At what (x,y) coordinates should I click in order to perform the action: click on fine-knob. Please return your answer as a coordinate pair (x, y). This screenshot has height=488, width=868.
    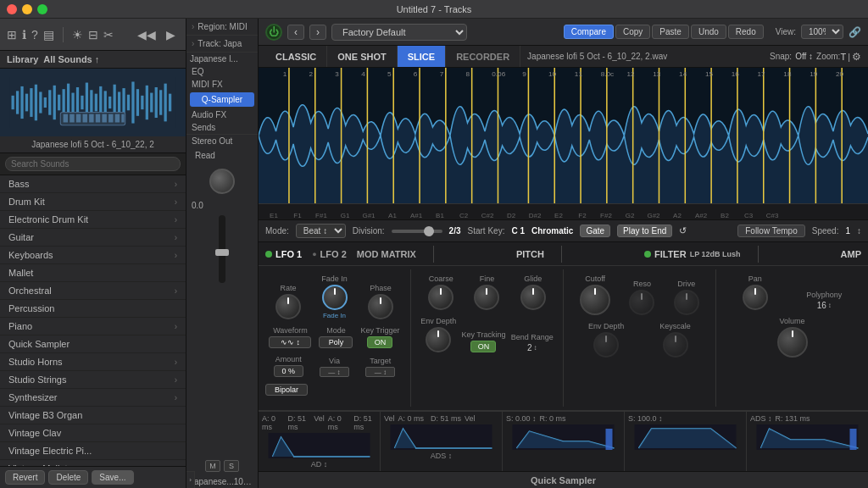
    Looking at the image, I should click on (487, 297).